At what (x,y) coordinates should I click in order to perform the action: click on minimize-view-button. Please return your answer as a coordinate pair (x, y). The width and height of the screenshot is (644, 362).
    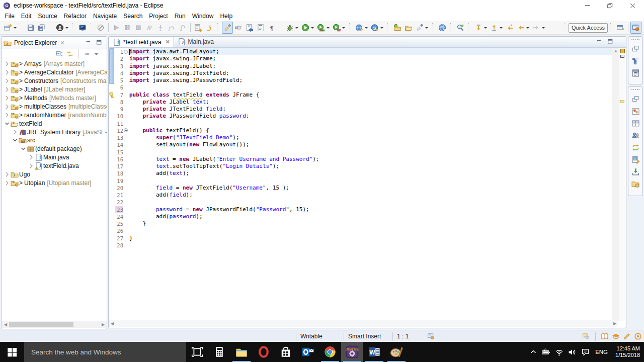
    Looking at the image, I should click on (89, 43).